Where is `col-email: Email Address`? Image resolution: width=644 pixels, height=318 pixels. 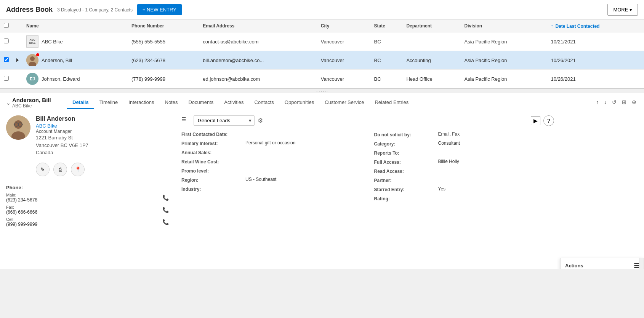
col-email: Email Address is located at coordinates (258, 26).